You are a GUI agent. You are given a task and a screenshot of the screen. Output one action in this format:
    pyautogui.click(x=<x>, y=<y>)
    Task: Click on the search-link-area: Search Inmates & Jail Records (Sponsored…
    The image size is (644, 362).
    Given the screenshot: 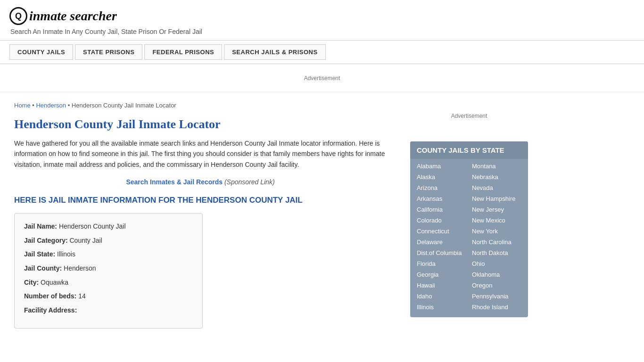 What is the action you would take?
    pyautogui.click(x=200, y=182)
    